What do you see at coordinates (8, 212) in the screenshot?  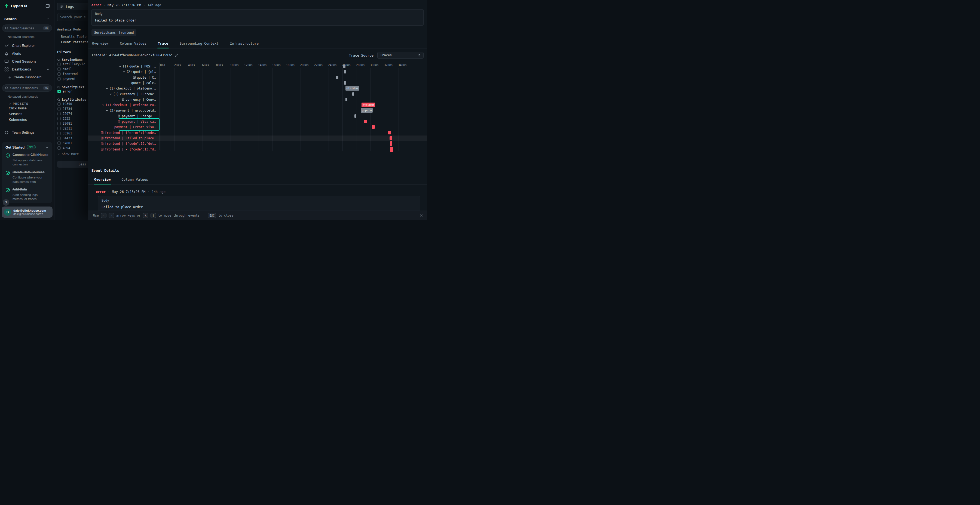 I see `avatar: D` at bounding box center [8, 212].